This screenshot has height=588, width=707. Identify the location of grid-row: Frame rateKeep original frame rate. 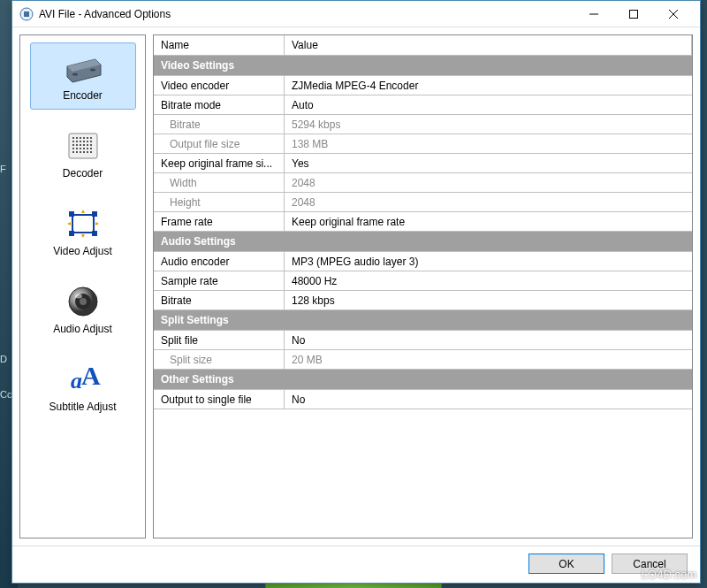
(422, 222).